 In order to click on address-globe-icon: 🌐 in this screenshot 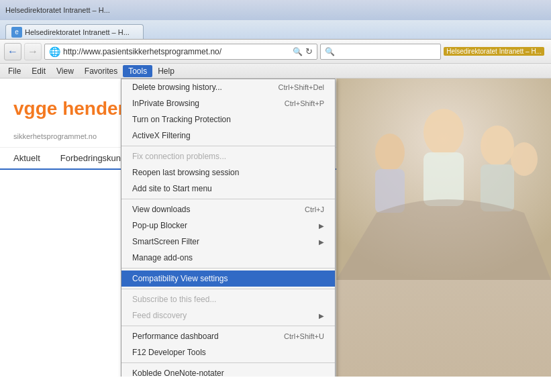, I will do `click(55, 52)`.